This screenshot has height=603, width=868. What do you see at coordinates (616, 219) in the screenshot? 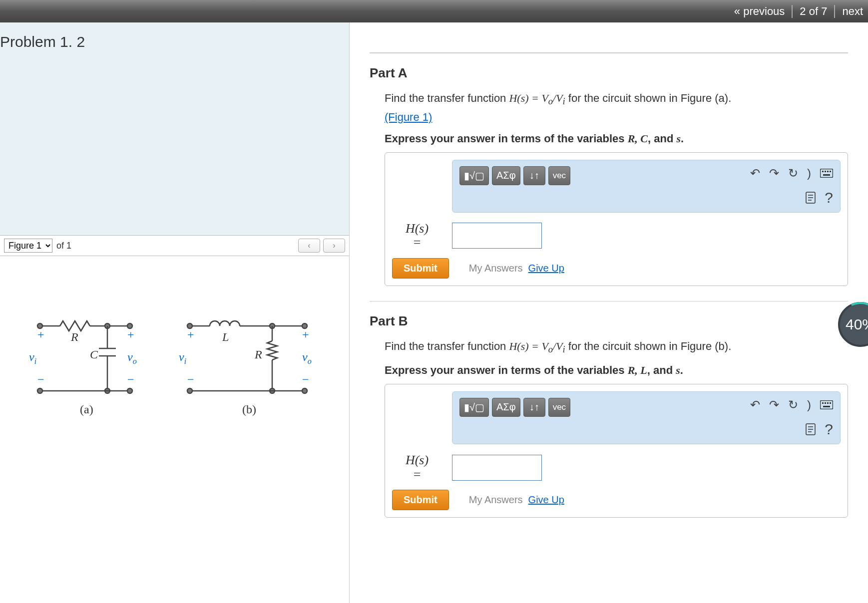
I see `part-a-answer-box: ▮√▢ ΑΣφ ↓↑ vec ↶ ↷ ↻ )` at bounding box center [616, 219].